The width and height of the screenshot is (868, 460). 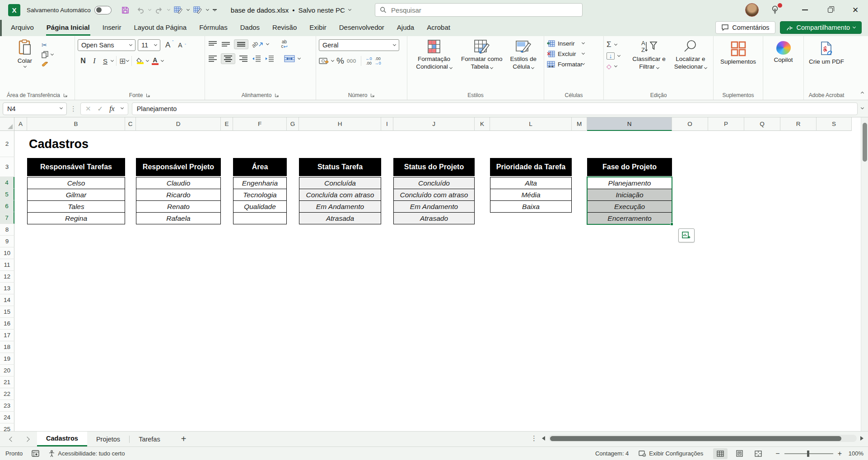 What do you see at coordinates (7, 230) in the screenshot?
I see `row-header-8: 8` at bounding box center [7, 230].